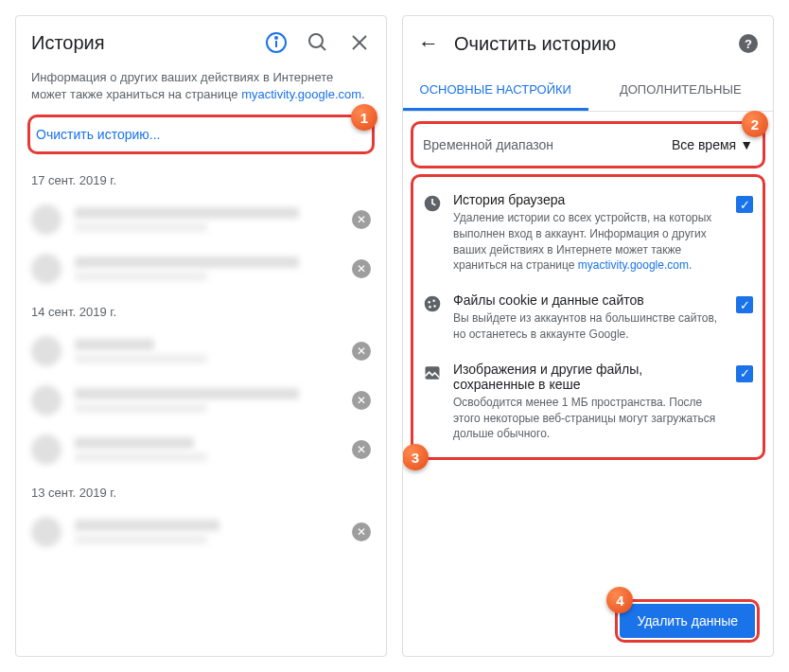 The height and width of the screenshot is (672, 789). I want to click on clear-history-highlight: Очистить историю... 1, so click(201, 134).